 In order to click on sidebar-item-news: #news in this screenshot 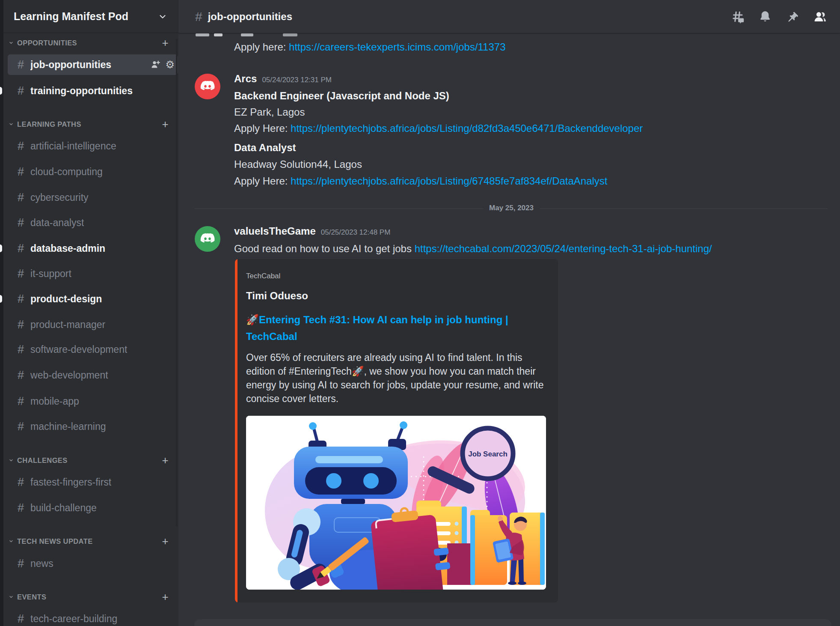, I will do `click(93, 563)`.